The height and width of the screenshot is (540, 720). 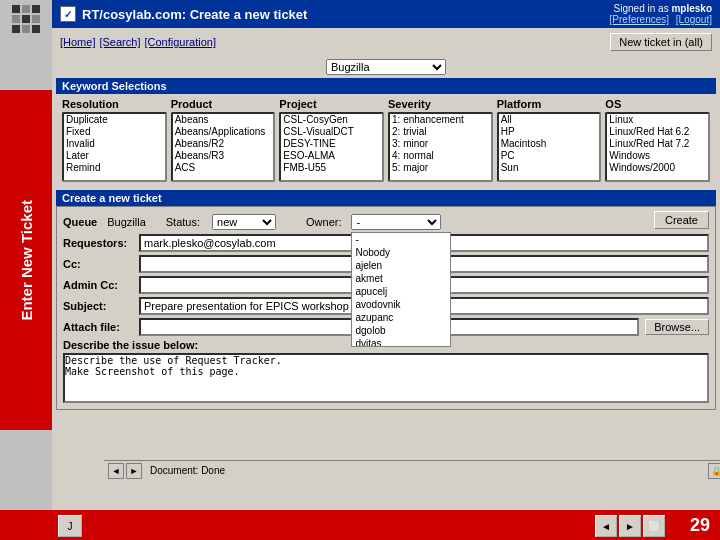 What do you see at coordinates (26, 260) in the screenshot?
I see `vertical-label: Enter New Ticket` at bounding box center [26, 260].